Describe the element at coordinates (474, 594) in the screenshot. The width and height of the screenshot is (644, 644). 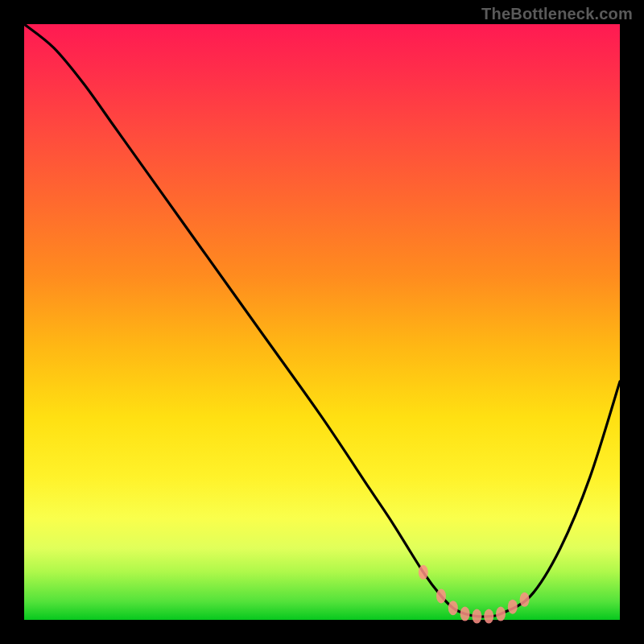
I see `marker-group` at that location.